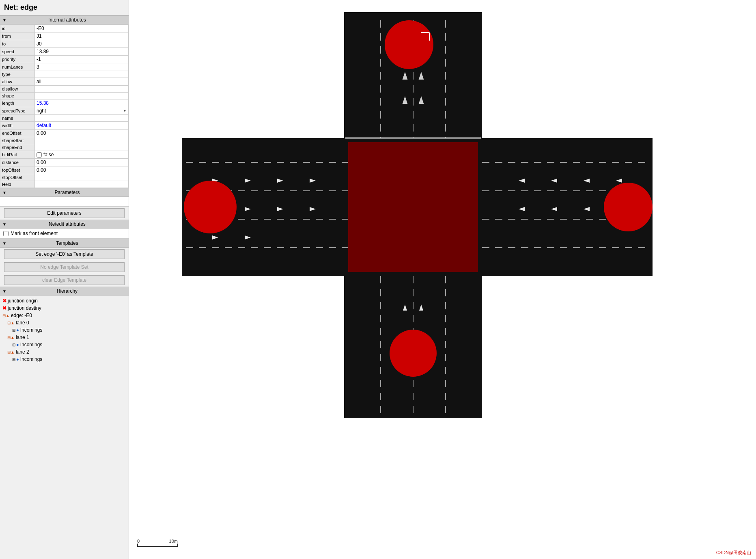 The height and width of the screenshot is (559, 756). What do you see at coordinates (82, 82) in the screenshot?
I see `attr-value: all` at bounding box center [82, 82].